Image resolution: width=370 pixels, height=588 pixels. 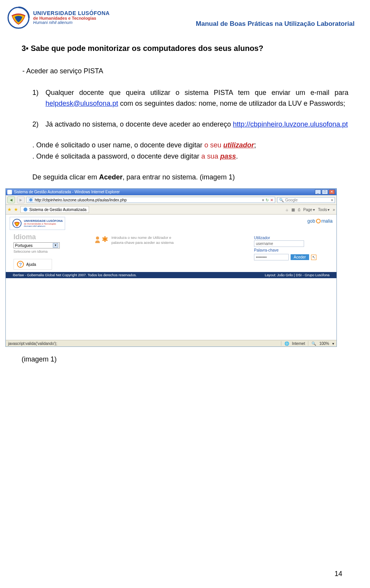 I want to click on logo-block: UNIVERSIDADE LUSÓFONA de Humanidades e T…, so click(x=59, y=18).